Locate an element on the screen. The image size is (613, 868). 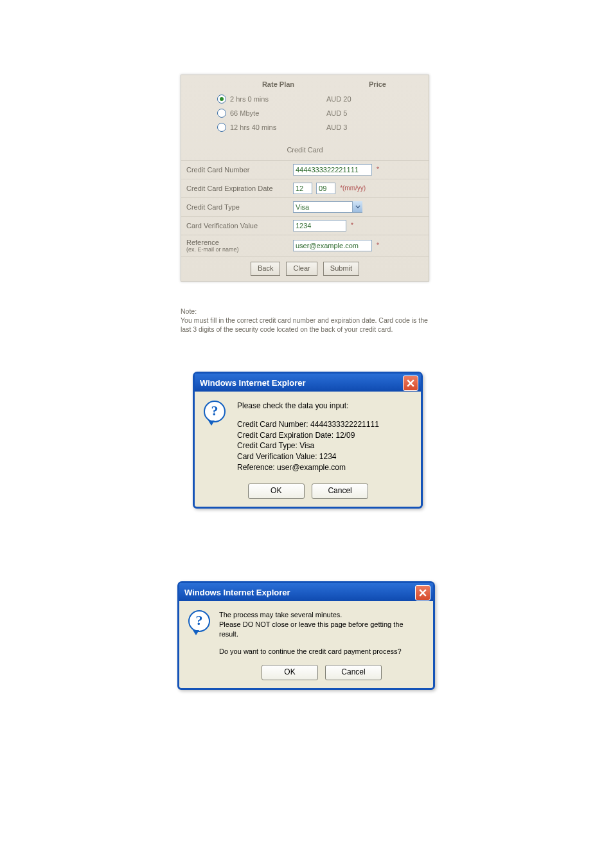
dlg-line: Please DO NOT close or leave this page b… is located at coordinates (321, 629).